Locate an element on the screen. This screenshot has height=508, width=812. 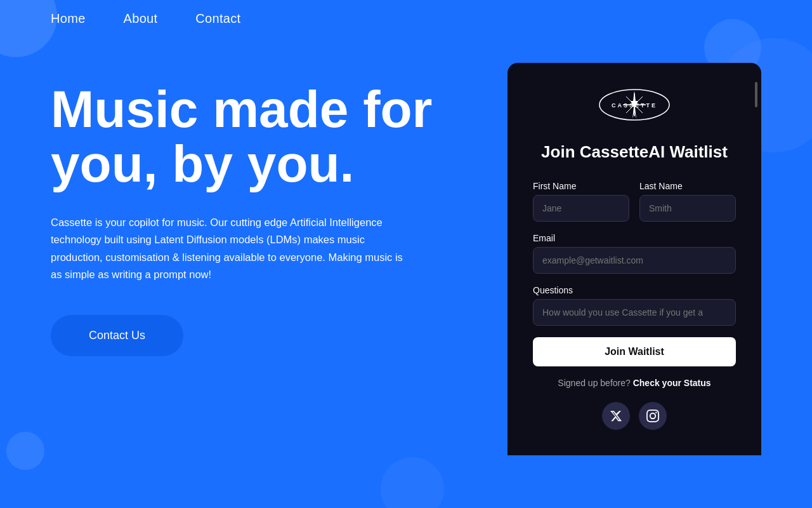
twitter-icon is located at coordinates (616, 416).